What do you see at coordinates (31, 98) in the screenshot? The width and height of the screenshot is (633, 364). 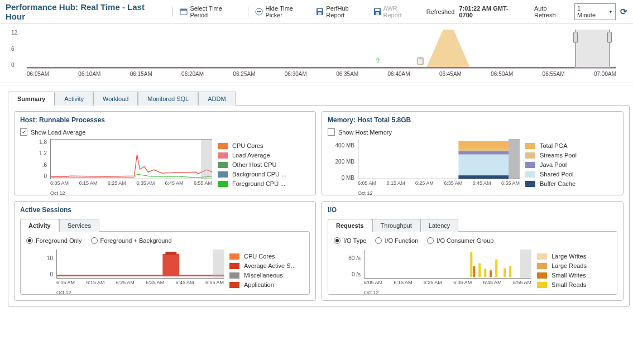 I see `tab-summary: Summary` at bounding box center [31, 98].